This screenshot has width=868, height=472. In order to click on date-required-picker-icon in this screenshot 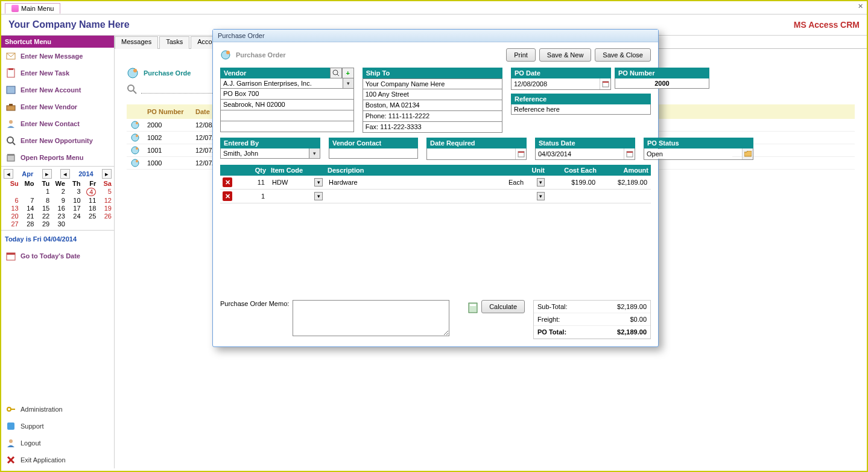, I will do `click(521, 154)`.